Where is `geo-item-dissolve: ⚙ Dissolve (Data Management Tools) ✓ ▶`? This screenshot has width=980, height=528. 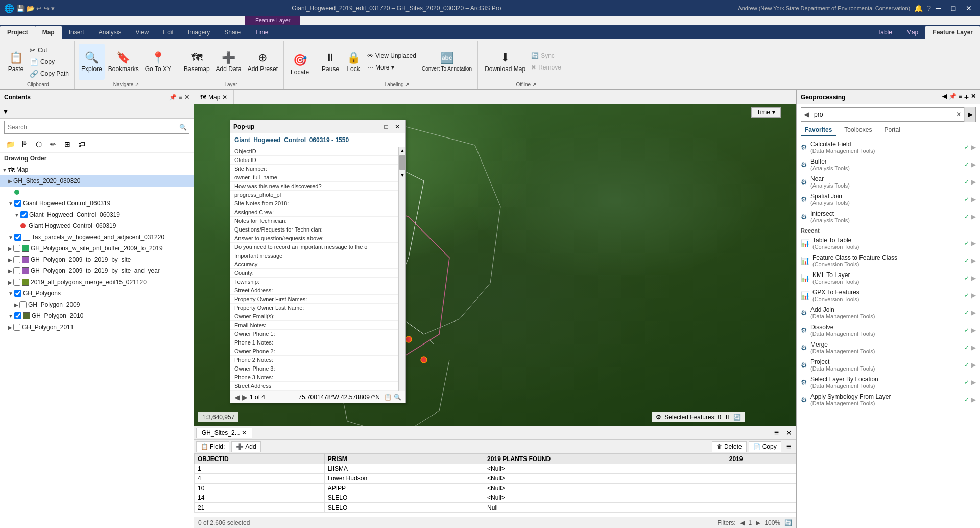 geo-item-dissolve: ⚙ Dissolve (Data Management Tools) ✓ ▶ is located at coordinates (889, 330).